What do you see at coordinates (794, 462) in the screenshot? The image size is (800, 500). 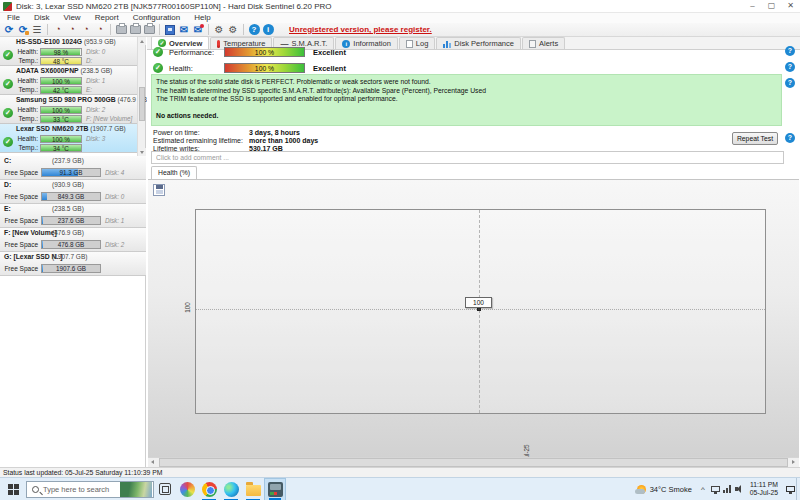 I see `scroll-right-icon` at bounding box center [794, 462].